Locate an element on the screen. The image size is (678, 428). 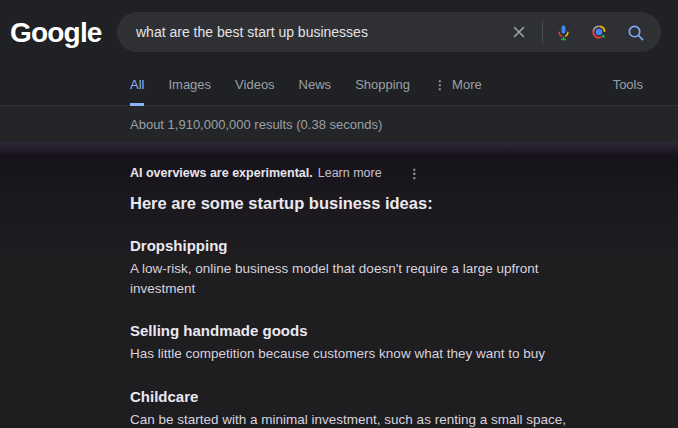
item-title: Selling handmade goods is located at coordinates (363, 330).